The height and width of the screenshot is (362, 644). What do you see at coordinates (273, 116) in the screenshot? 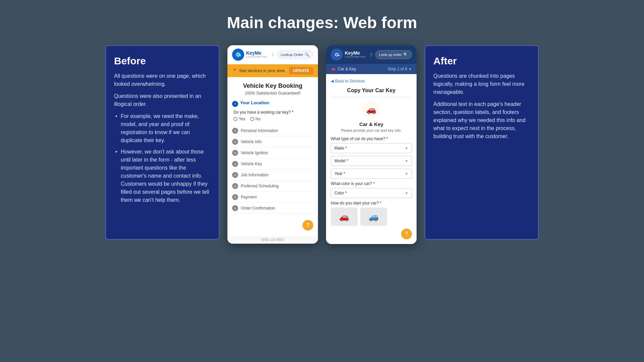
I see `location-question-area: Do you have a working car key? * Yes No` at bounding box center [273, 116].